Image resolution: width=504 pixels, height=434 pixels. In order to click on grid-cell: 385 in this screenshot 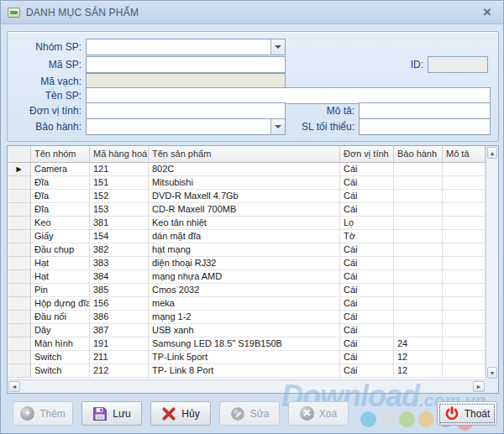, I will do `click(119, 290)`.